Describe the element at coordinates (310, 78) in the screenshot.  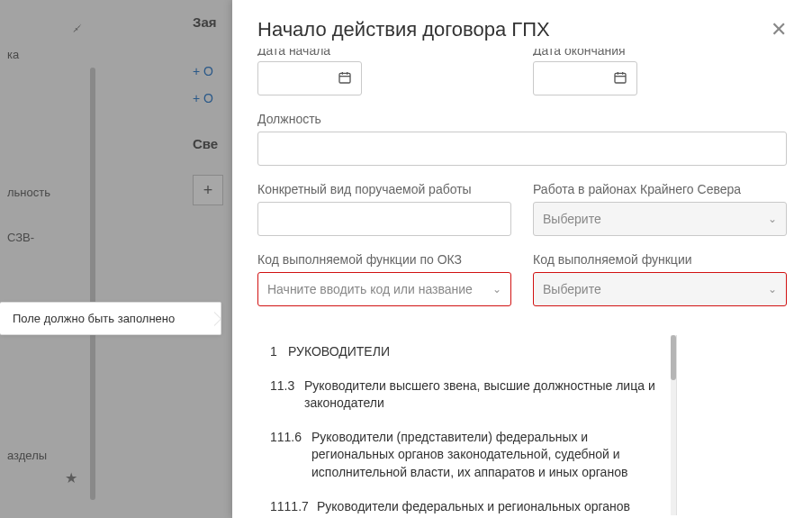
I see `date-start-input` at that location.